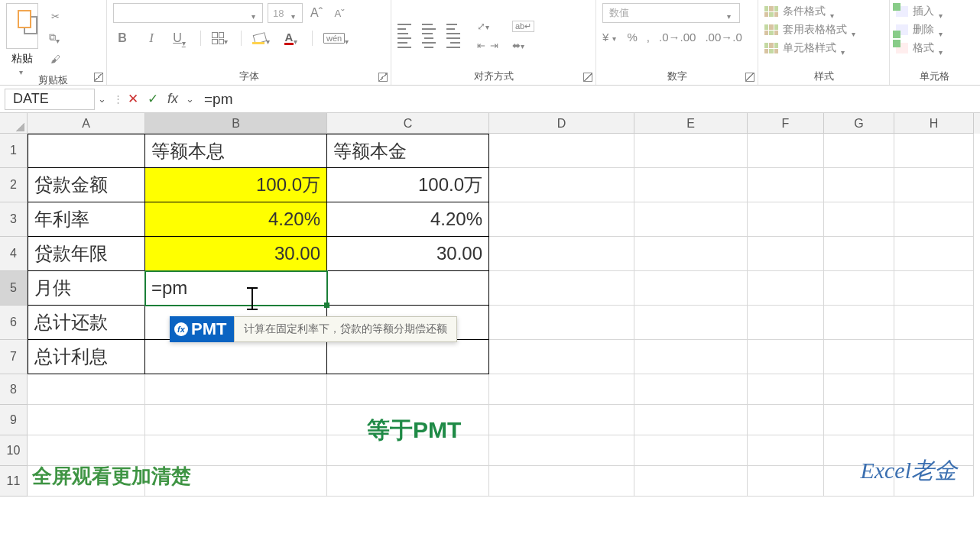 This screenshot has height=550, width=980. Describe the element at coordinates (806, 48) in the screenshot. I see `cell-styles-button: 单元格样式` at that location.